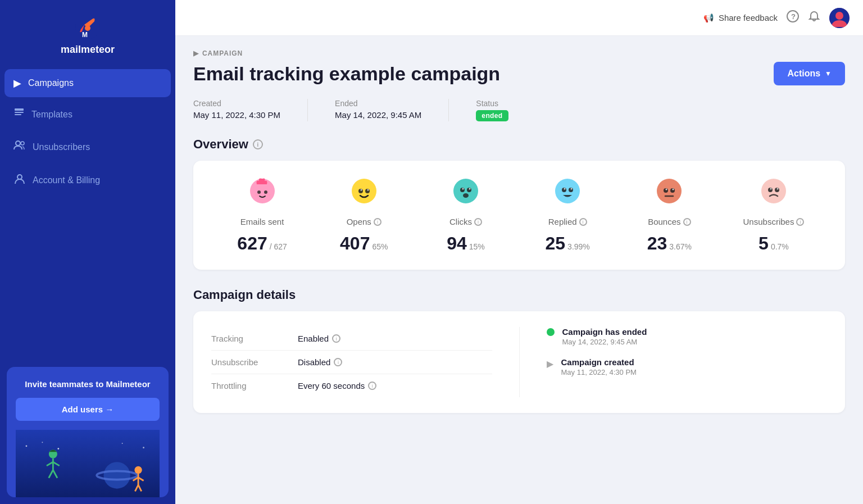  I want to click on unsubscribes-label: Unsubscribes i, so click(774, 221).